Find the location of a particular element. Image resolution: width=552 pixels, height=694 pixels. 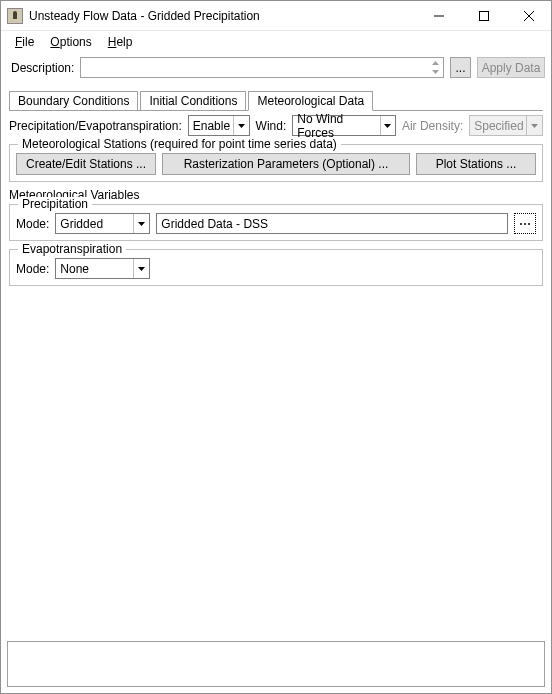

precip-mode-label: Mode: is located at coordinates (32, 224).